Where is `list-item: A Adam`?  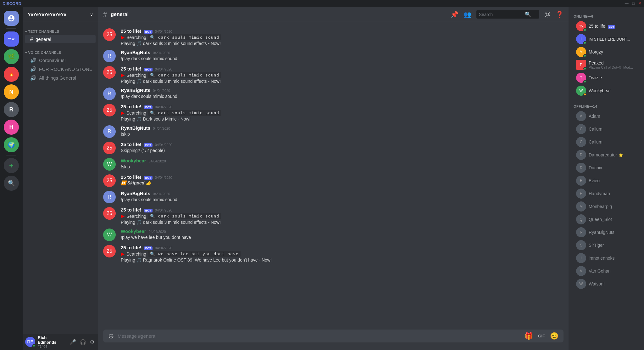
list-item: A Adam is located at coordinates (606, 116).